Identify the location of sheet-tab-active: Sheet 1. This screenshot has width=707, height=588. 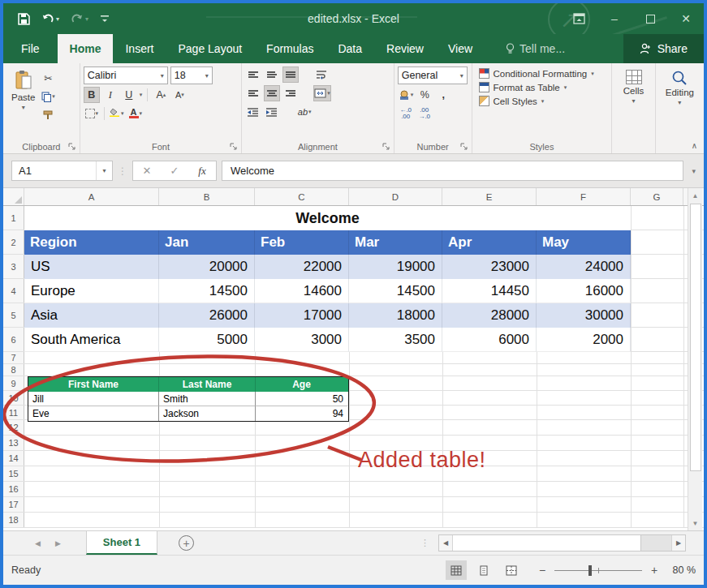
(122, 543).